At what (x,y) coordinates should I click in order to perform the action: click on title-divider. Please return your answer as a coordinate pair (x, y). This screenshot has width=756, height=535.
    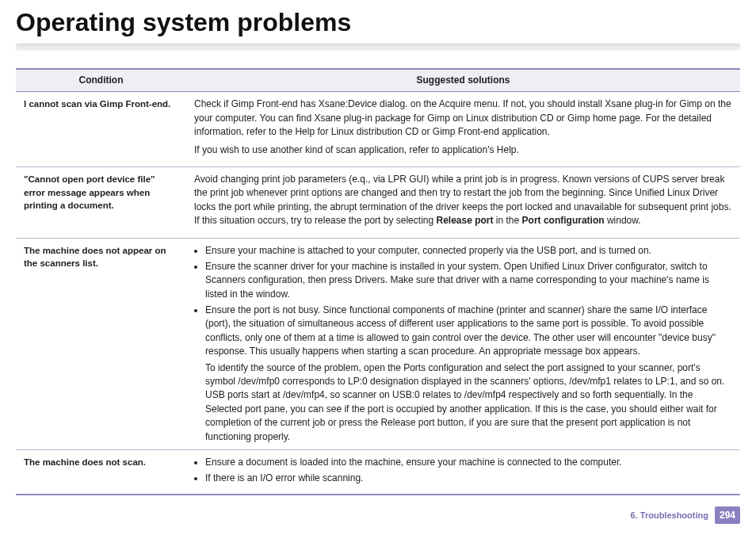
    Looking at the image, I should click on (378, 46).